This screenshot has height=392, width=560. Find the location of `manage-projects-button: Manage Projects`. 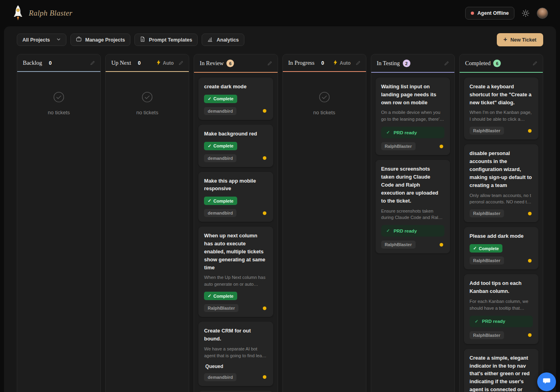

manage-projects-button: Manage Projects is located at coordinates (100, 40).